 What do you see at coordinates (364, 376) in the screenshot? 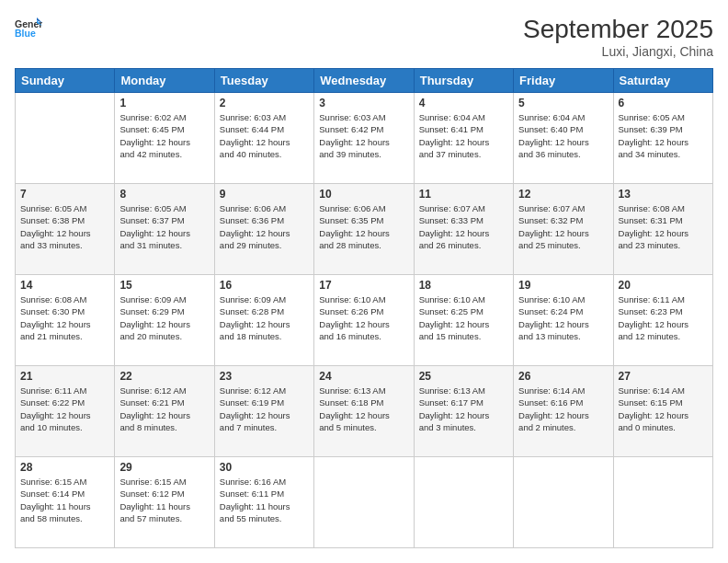
I see `day-number: 24` at bounding box center [364, 376].